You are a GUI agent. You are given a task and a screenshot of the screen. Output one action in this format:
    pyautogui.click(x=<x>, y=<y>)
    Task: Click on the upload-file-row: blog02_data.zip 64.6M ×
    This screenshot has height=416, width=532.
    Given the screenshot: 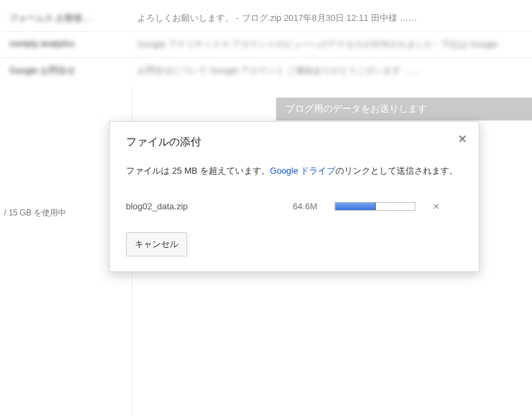 What is the action you would take?
    pyautogui.click(x=294, y=207)
    